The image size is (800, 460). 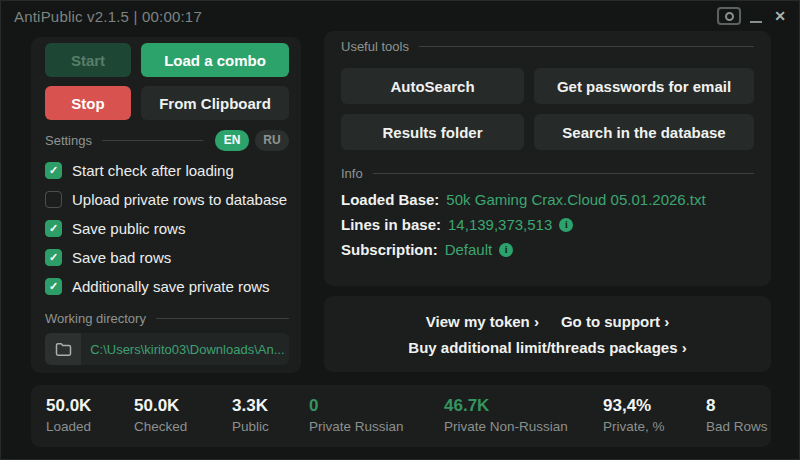 I want to click on checkbox-label: Start check after loading, so click(x=153, y=170).